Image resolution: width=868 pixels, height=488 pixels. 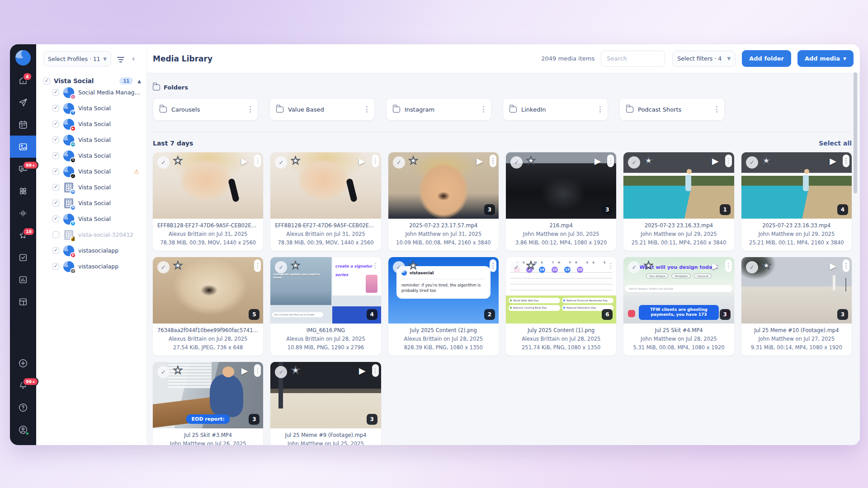 I want to click on folder-chip: LinkedIn, so click(x=555, y=109).